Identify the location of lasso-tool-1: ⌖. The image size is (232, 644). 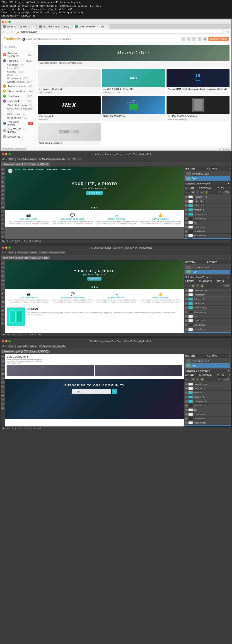
(3, 178).